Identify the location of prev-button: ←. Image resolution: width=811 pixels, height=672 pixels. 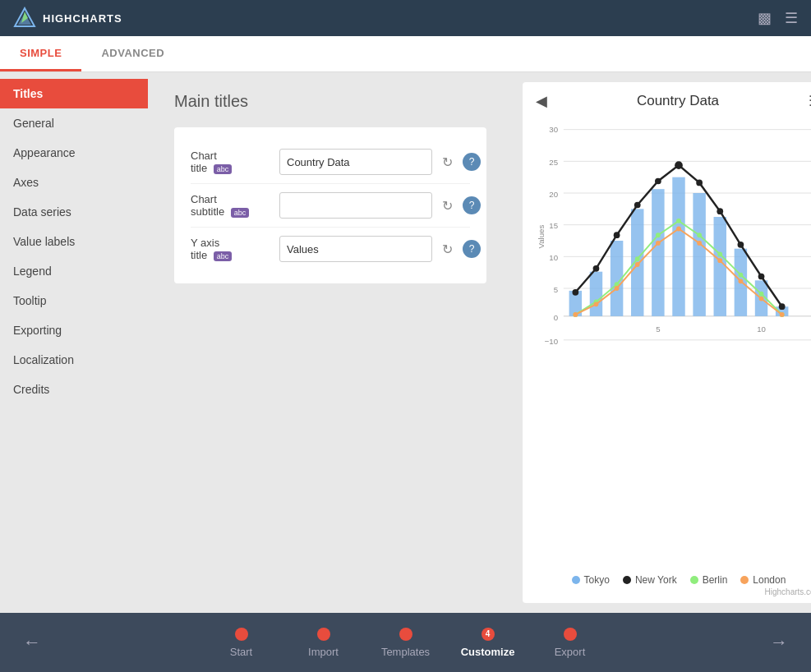
(32, 642).